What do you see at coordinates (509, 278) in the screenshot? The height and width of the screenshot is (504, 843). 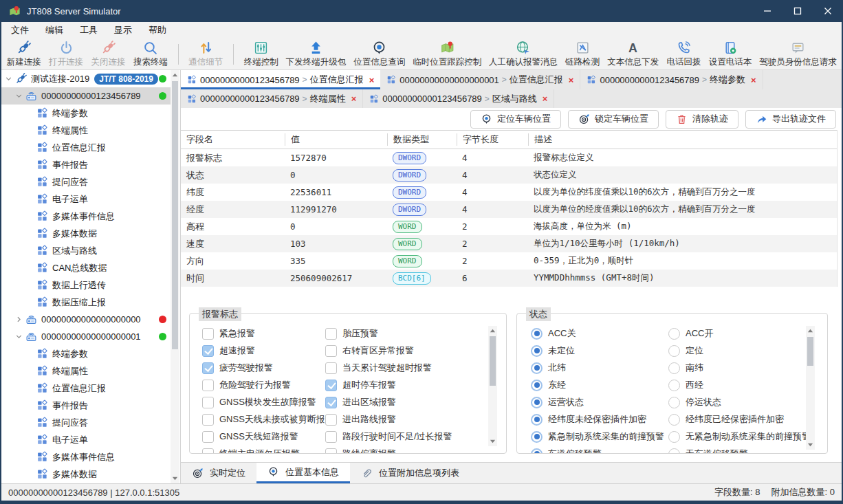 I see `table-row: 时间250609002617BCD[6]6YYMMDDhhmmss (GMT+8…` at bounding box center [509, 278].